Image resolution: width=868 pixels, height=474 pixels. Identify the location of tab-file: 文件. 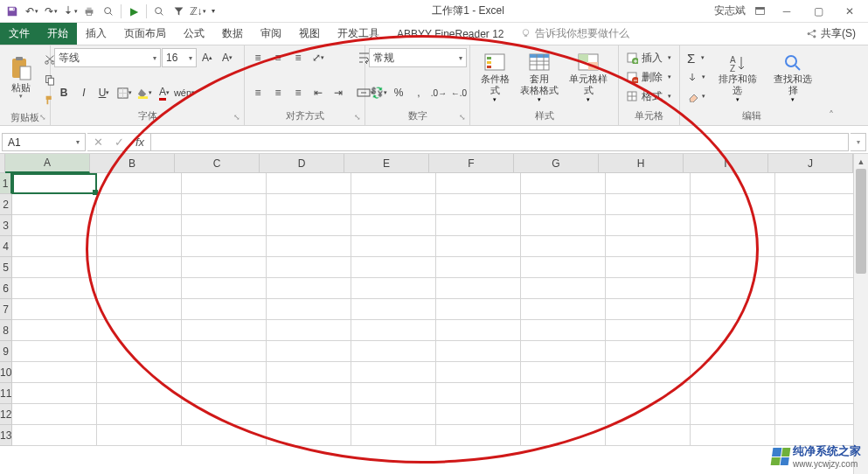
(19, 33).